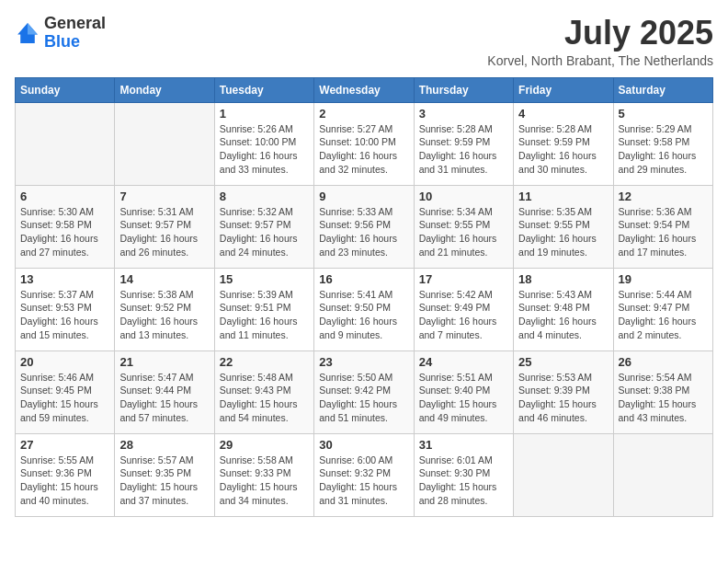 This screenshot has height=563, width=728. Describe the element at coordinates (364, 362) in the screenshot. I see `day-number: 23` at that location.